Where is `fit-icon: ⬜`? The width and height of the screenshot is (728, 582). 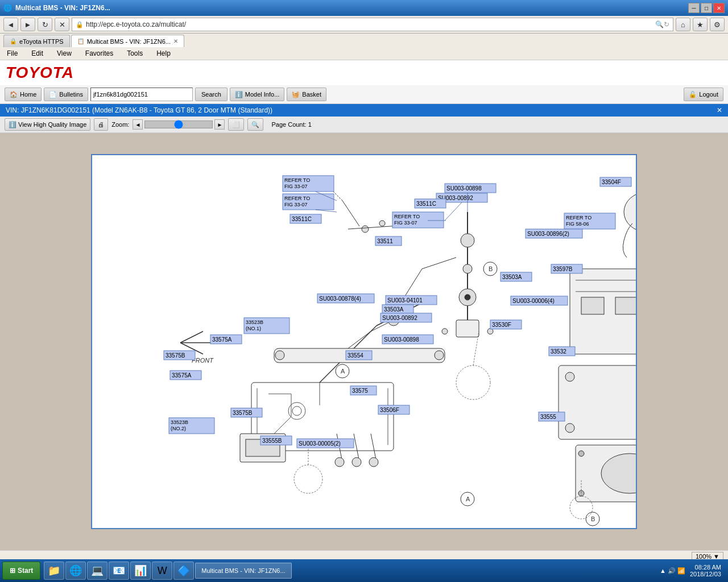 fit-icon: ⬜ is located at coordinates (236, 125).